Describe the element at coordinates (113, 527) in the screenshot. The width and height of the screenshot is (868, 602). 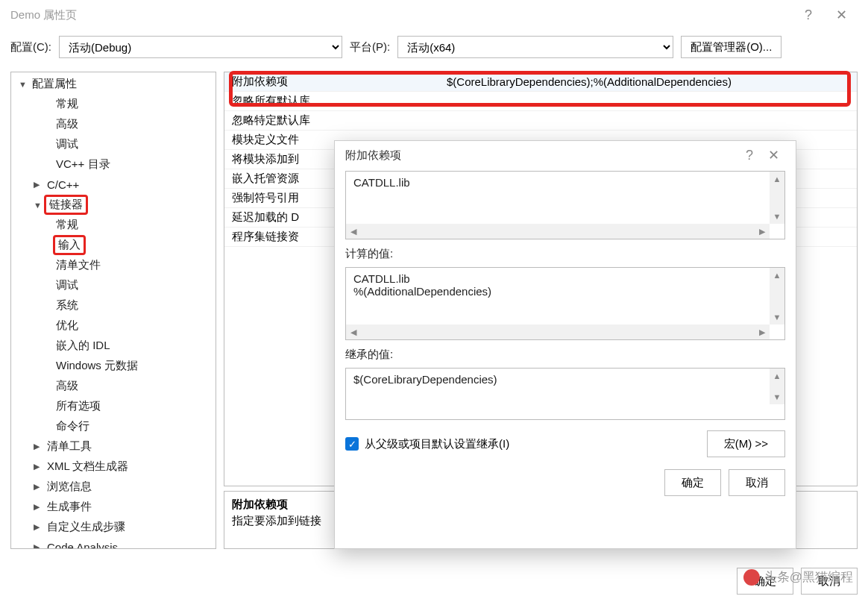
I see `tree-item: ▶自定义生成步骤` at that location.